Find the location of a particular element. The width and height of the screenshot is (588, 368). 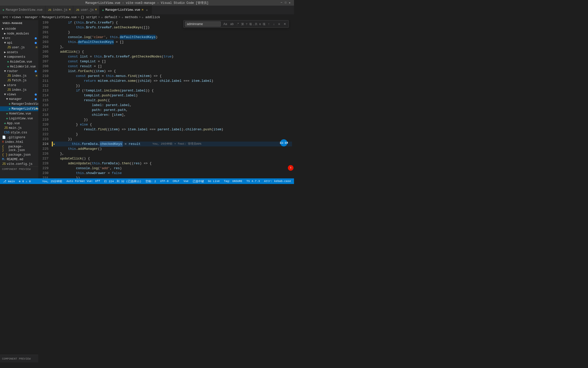

sidebar-item-vite-config: JS vite.config.js is located at coordinates (19, 164).